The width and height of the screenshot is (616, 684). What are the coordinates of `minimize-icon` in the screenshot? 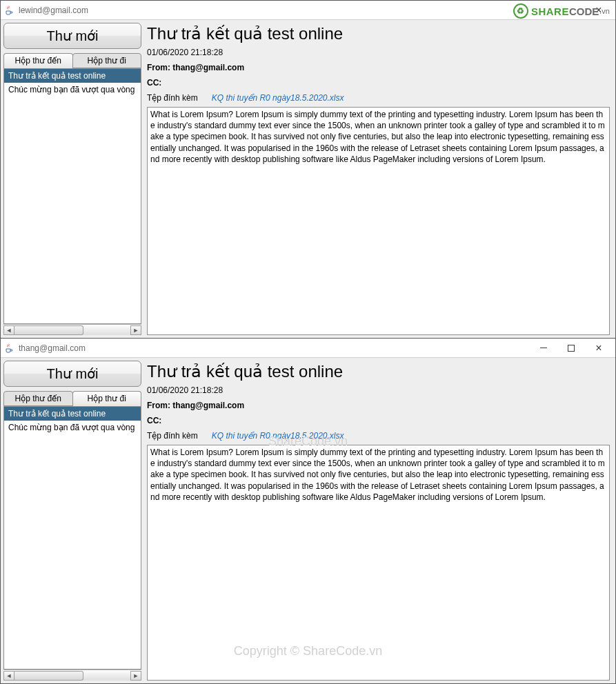 It's located at (544, 348).